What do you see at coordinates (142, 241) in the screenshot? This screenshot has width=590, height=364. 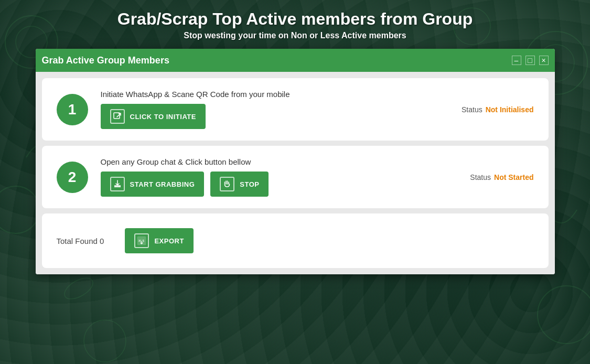 I see `export-icon: XLS` at bounding box center [142, 241].